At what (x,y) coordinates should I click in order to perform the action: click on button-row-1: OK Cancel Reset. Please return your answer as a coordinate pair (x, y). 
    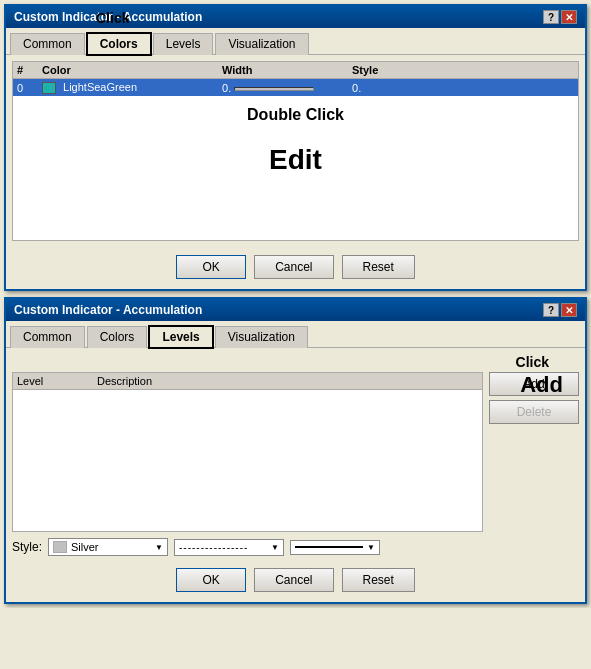
    Looking at the image, I should click on (296, 266).